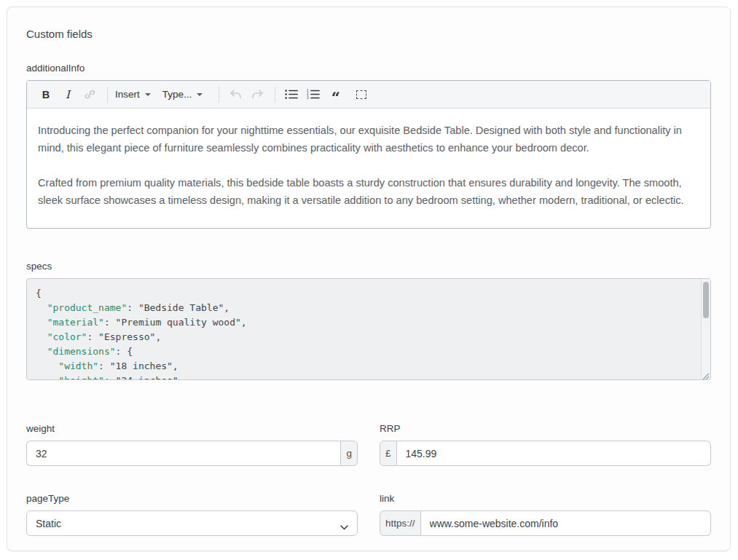  What do you see at coordinates (706, 300) in the screenshot?
I see `scrollbar-thumb` at bounding box center [706, 300].